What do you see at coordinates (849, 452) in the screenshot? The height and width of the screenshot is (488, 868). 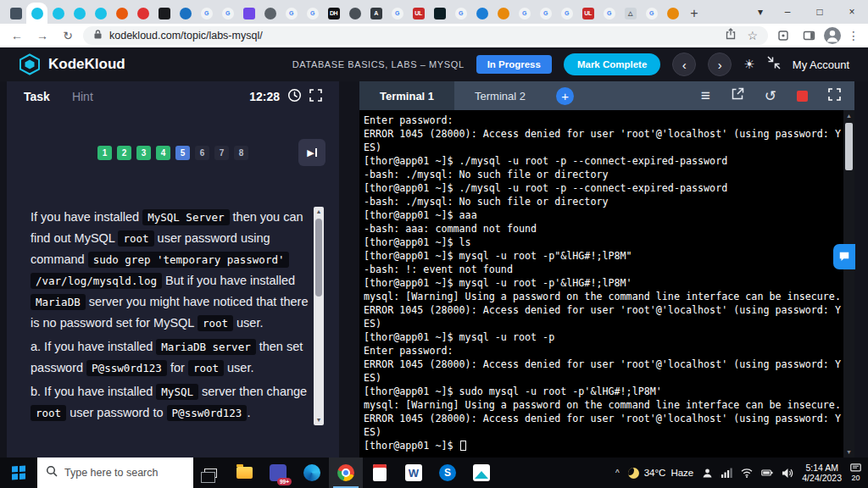 I see `terminal-scroll-down-icon: ▼` at bounding box center [849, 452].